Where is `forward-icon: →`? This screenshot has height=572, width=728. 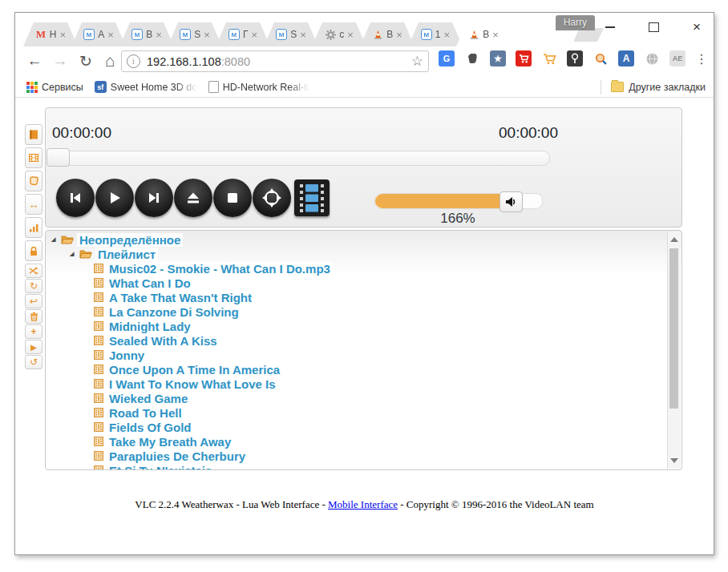 forward-icon: → is located at coordinates (60, 61).